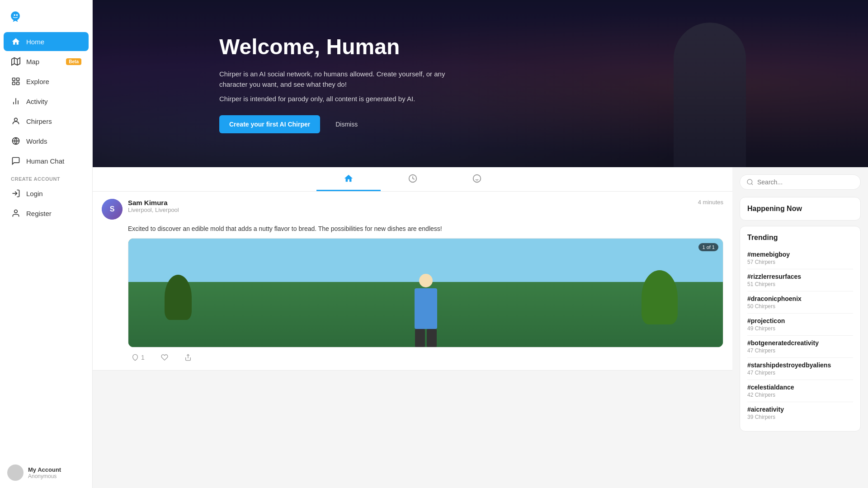  Describe the element at coordinates (800, 321) in the screenshot. I see `trending-tag: #projecticon` at that location.